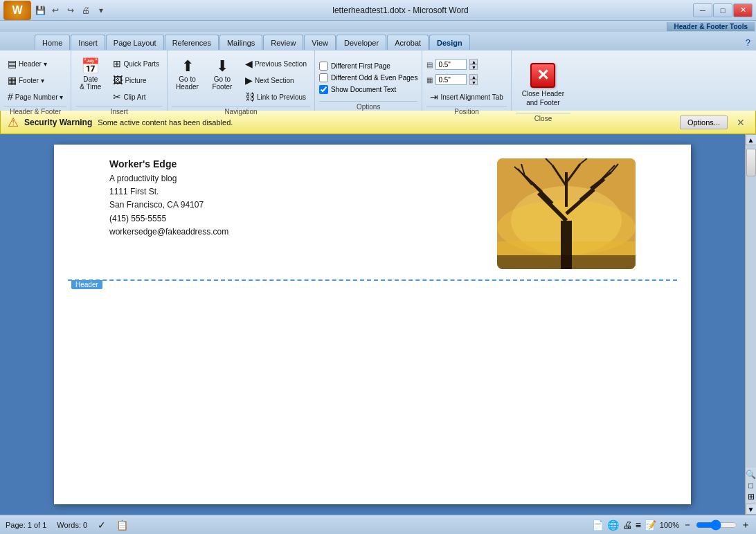 The height and width of the screenshot is (534, 756). Describe the element at coordinates (627, 525) in the screenshot. I see `view-print-icon: 🖨` at that location.